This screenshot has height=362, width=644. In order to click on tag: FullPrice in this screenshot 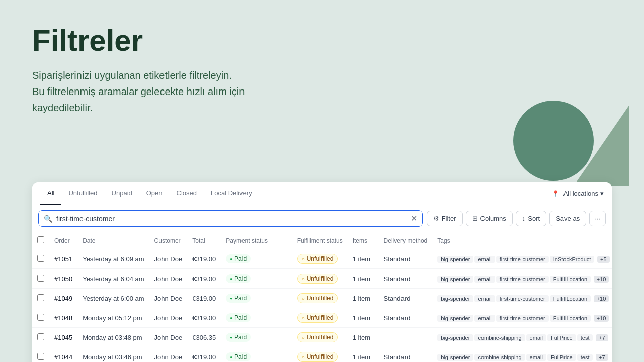, I will do `click(561, 357)`.